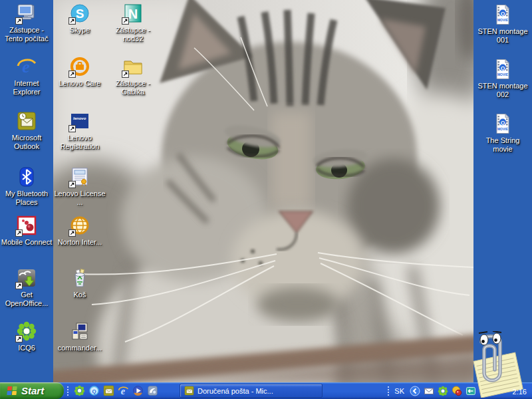 The width and height of the screenshot is (532, 399). What do you see at coordinates (133, 88) in the screenshot?
I see `desktop-icon-label: Zástupce - Gabika` at bounding box center [133, 88].